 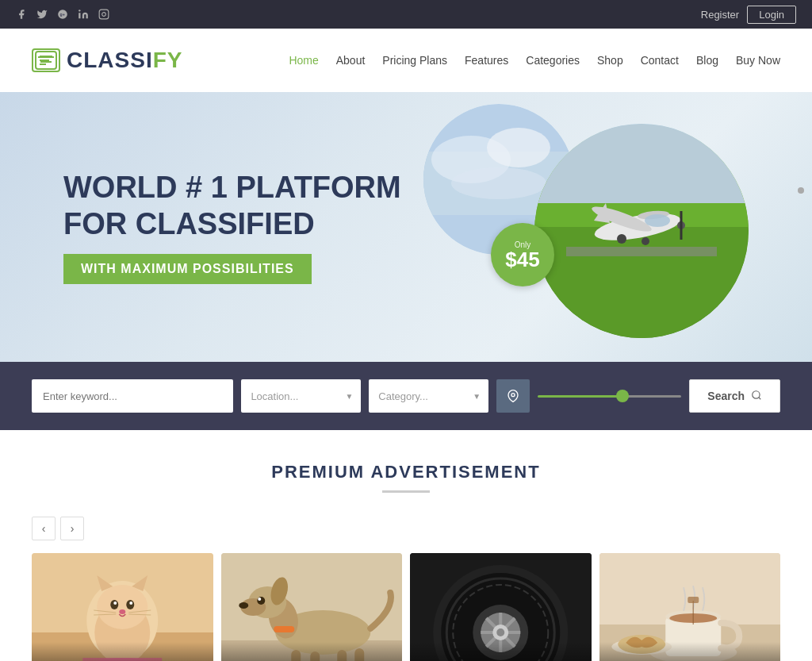 What do you see at coordinates (301, 396) in the screenshot?
I see `location-select-wrap: Location... New York Los Angeles Chicago` at bounding box center [301, 396].